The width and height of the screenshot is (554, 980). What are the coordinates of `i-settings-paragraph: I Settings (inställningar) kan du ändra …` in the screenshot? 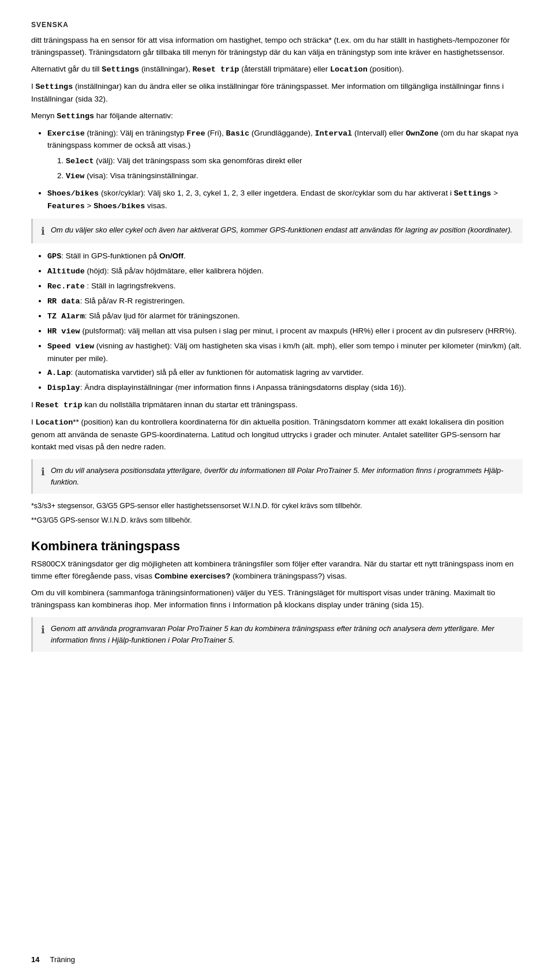 It's located at (277, 93).